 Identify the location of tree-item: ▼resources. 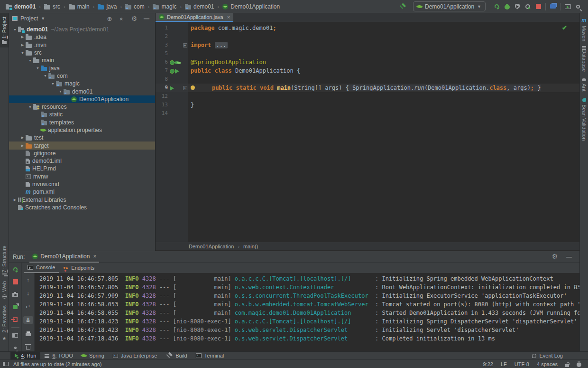
(82, 107).